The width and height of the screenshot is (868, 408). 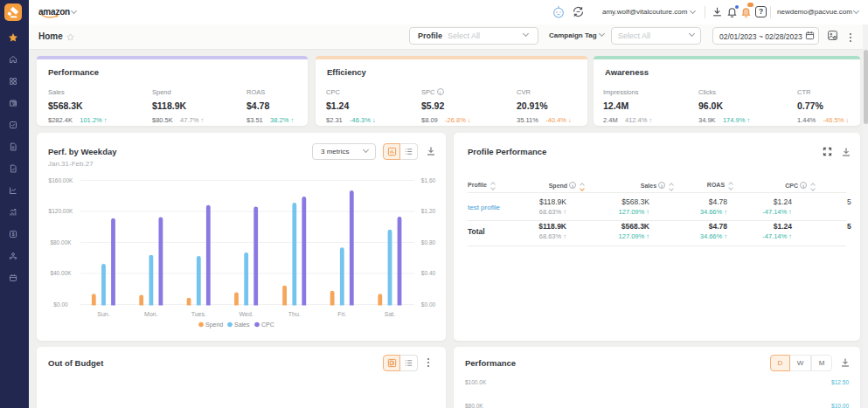 I want to click on svg-text: Spend, so click(x=214, y=325).